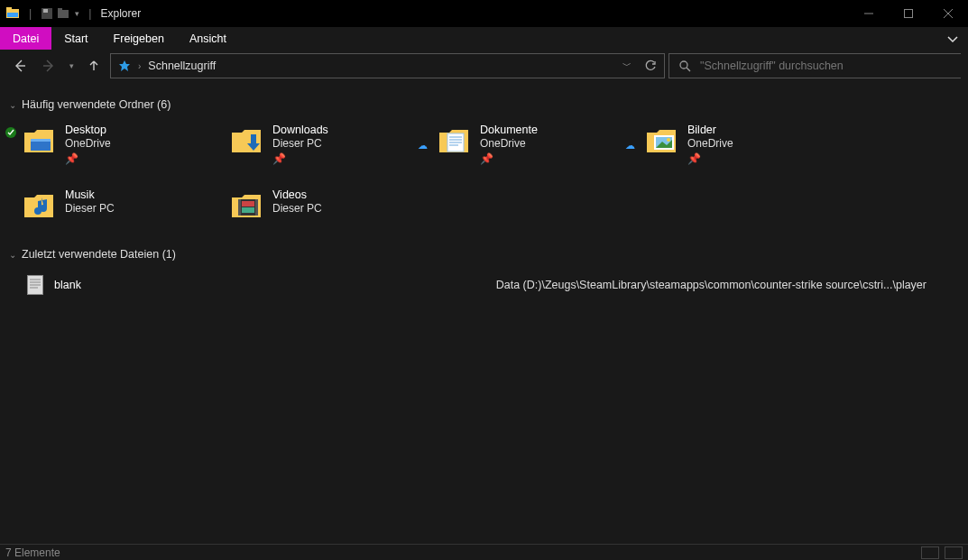 The width and height of the screenshot is (968, 560). What do you see at coordinates (25, 38) in the screenshot?
I see `tab-datei: Datei` at bounding box center [25, 38].